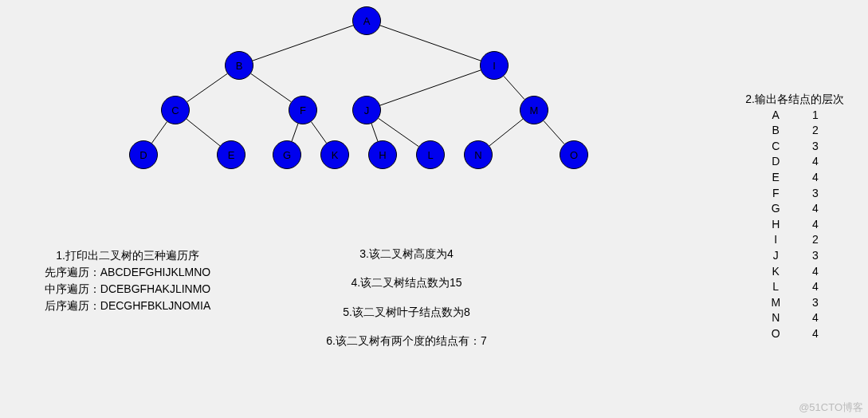 The image size is (868, 418). Describe the element at coordinates (776, 240) in the screenshot. I see `levels-node: I` at that location.